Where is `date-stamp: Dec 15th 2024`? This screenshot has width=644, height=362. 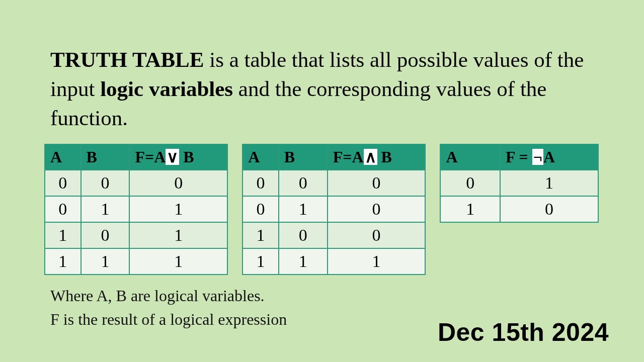 date-stamp: Dec 15th 2024 is located at coordinates (523, 332).